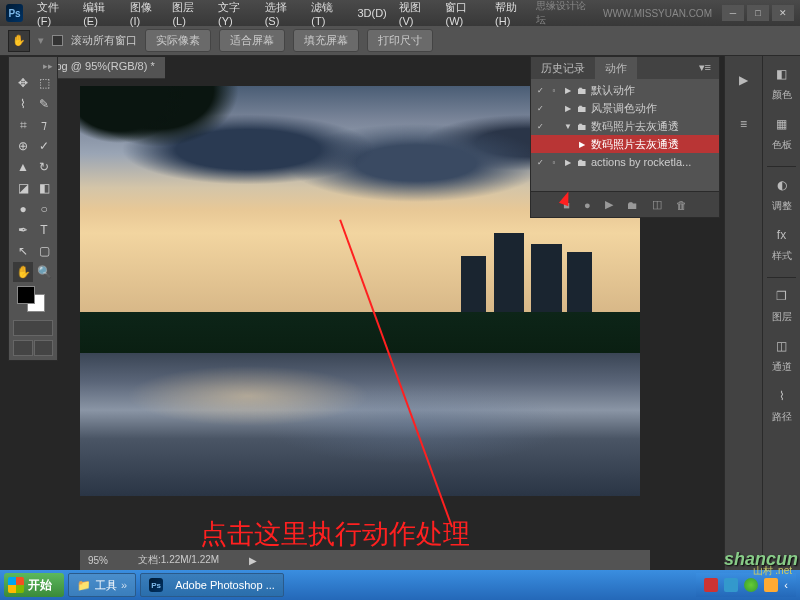  What do you see at coordinates (782, 235) in the screenshot?
I see `styles-panel-icon: fx` at bounding box center [782, 235].